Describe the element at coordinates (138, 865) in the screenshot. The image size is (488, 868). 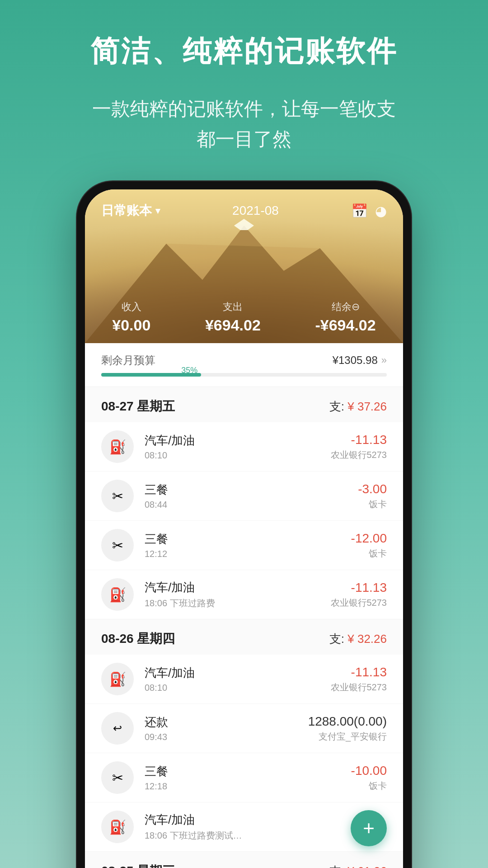
I see `day-title-0825: 08-25 星期三` at that location.